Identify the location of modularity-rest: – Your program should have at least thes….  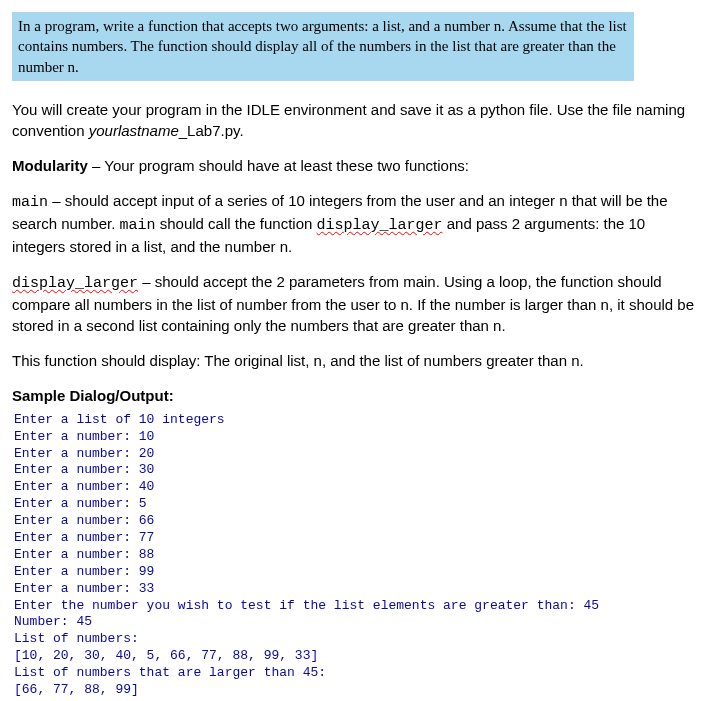
(278, 166).